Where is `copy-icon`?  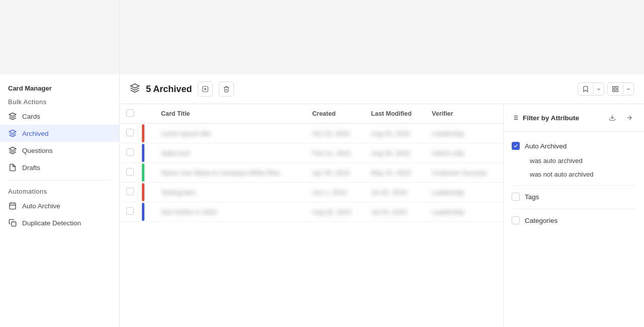
copy-icon is located at coordinates (13, 223).